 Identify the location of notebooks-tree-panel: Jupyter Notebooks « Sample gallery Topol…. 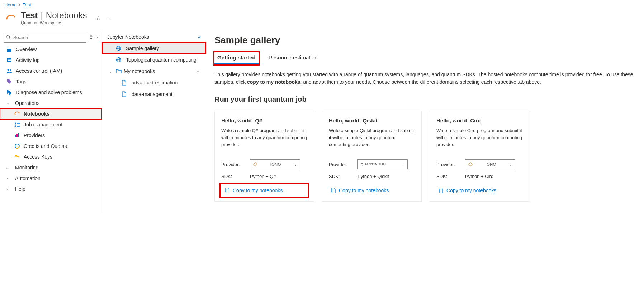
(154, 121).